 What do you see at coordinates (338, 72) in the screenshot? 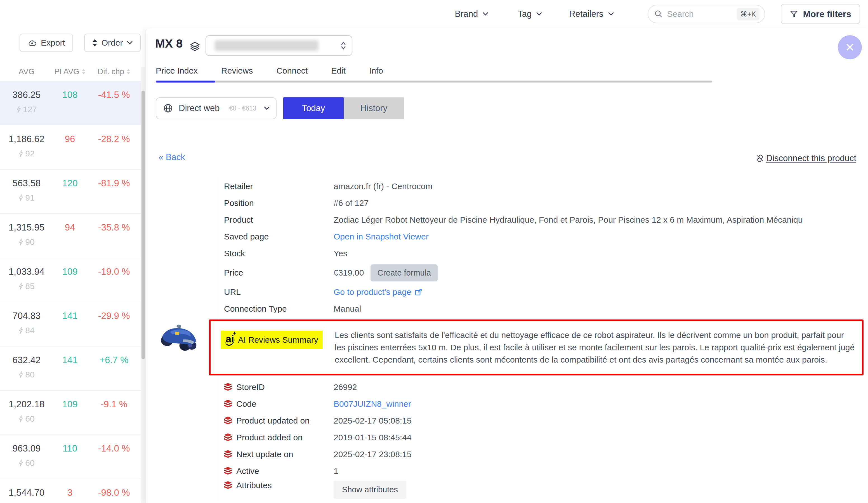
I see `tab-edit: Edit` at bounding box center [338, 72].